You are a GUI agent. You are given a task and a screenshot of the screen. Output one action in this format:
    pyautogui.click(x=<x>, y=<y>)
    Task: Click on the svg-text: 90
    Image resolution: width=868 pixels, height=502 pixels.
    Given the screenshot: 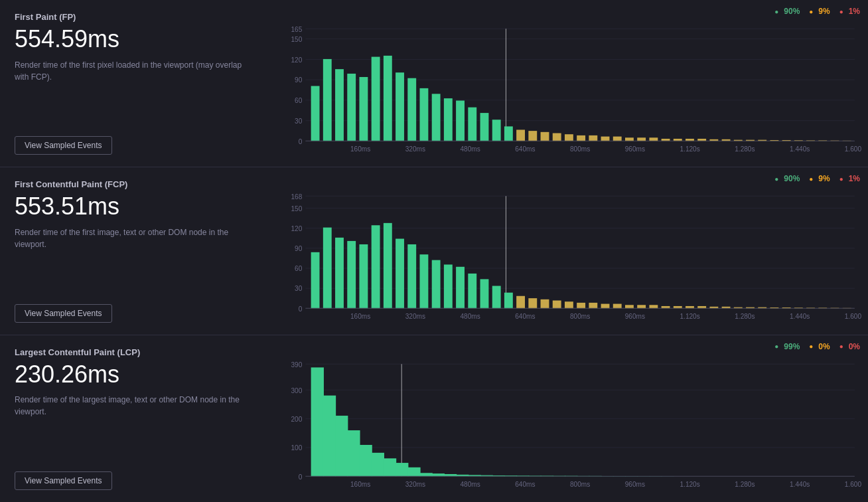 What is the action you would take?
    pyautogui.click(x=299, y=80)
    